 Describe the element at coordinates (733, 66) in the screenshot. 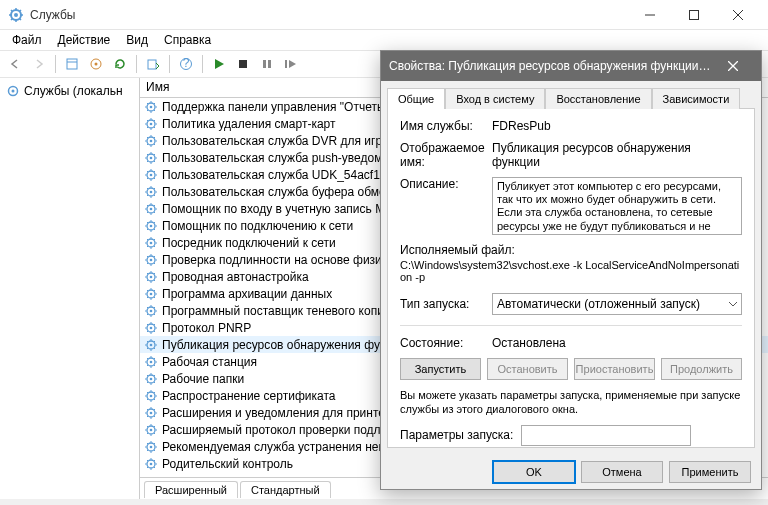

I see `dialog-close-button` at that location.